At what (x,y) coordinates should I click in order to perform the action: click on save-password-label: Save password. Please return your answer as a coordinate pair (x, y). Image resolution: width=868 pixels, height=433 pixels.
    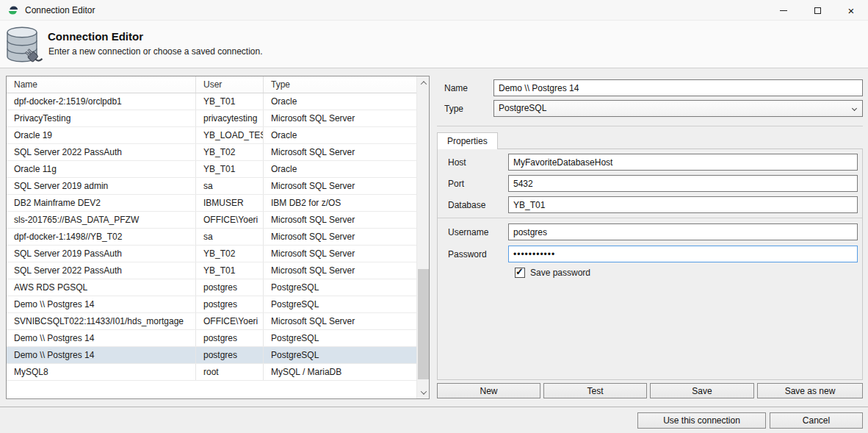
    Looking at the image, I should click on (560, 273).